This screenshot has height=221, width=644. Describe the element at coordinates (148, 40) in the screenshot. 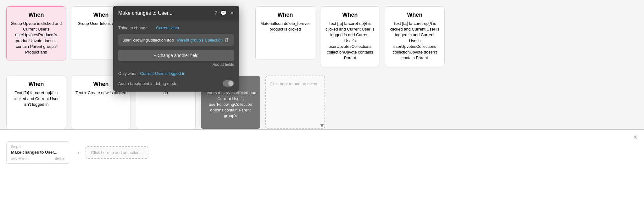

I see `change-field-text-plain: userFollowingCollection add` at that location.